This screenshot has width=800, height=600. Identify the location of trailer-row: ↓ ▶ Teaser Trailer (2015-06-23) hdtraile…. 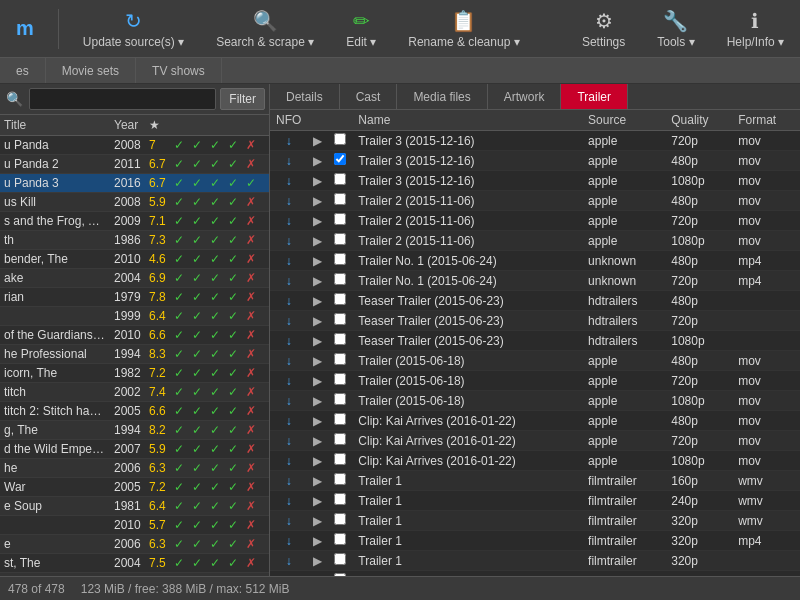
(535, 341).